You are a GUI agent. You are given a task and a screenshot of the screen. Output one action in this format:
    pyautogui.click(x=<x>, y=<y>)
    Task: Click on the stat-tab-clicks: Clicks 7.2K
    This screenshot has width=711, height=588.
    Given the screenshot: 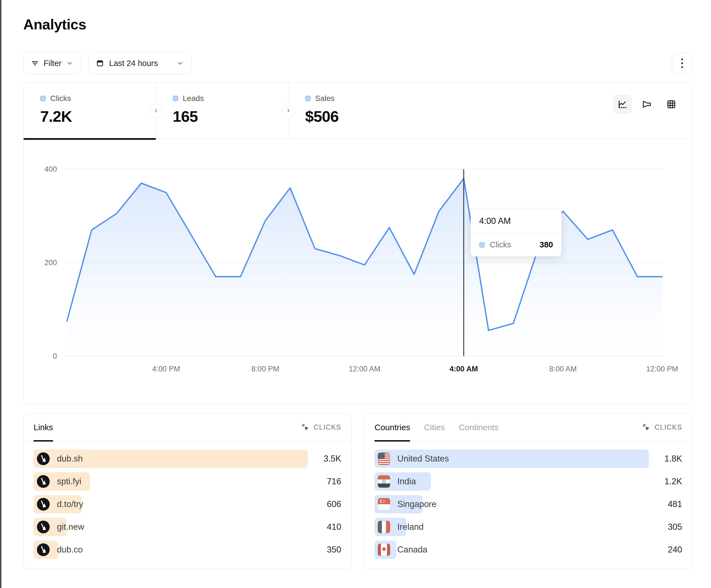 What is the action you would take?
    pyautogui.click(x=90, y=110)
    